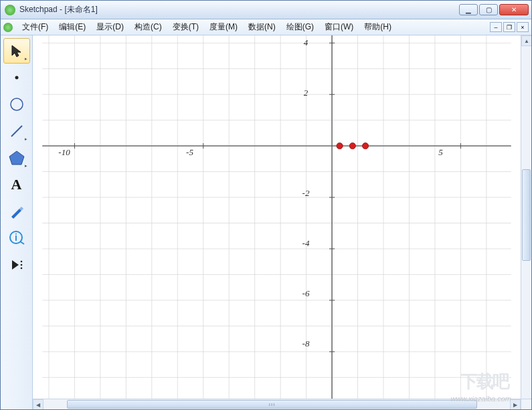  Describe the element at coordinates (17, 185) in the screenshot. I see `text-tool: A` at that location.